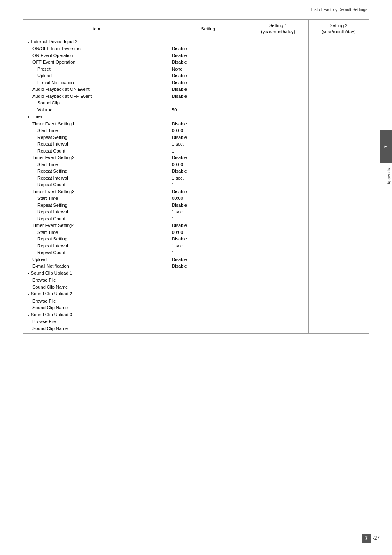  I want to click on item-text: Preset, so click(44, 69).